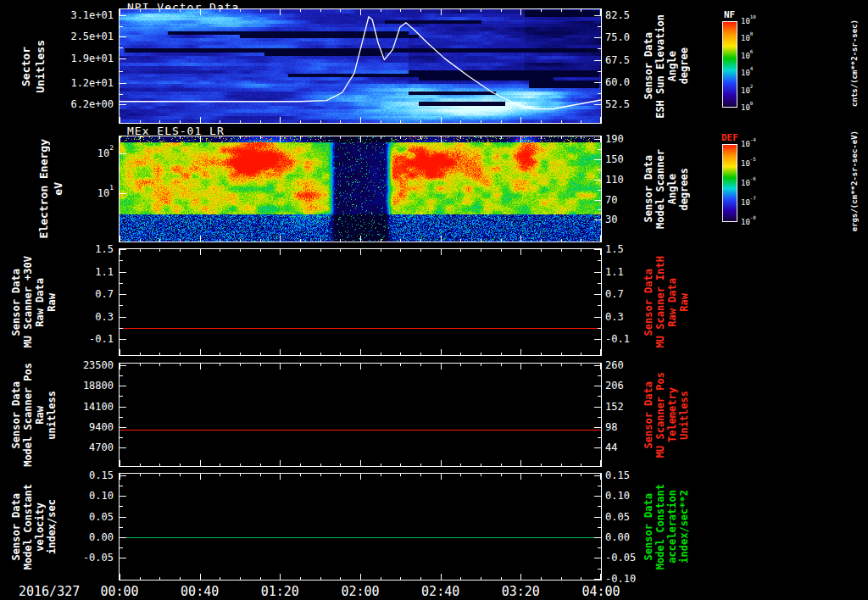 The height and width of the screenshot is (600, 868). What do you see at coordinates (747, 56) in the screenshot?
I see `colorbar-tick-label: 106` at bounding box center [747, 56].